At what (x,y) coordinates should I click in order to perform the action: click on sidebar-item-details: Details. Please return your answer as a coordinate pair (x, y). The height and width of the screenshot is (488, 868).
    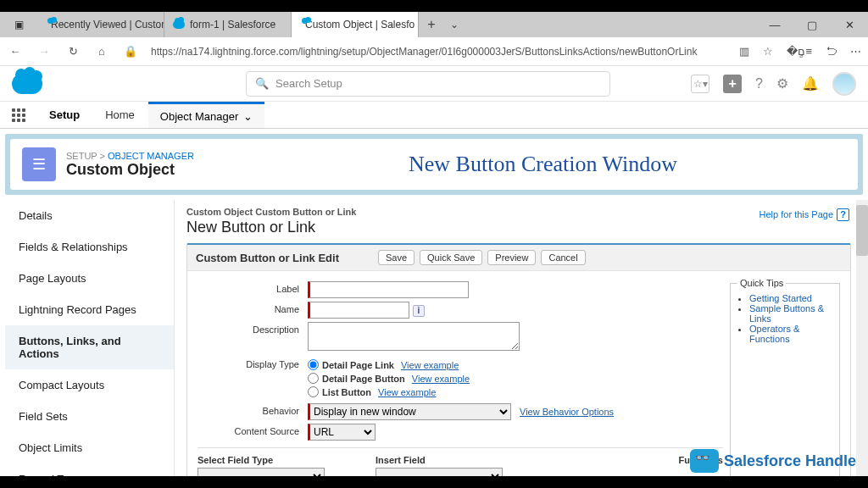
    Looking at the image, I should click on (90, 215).